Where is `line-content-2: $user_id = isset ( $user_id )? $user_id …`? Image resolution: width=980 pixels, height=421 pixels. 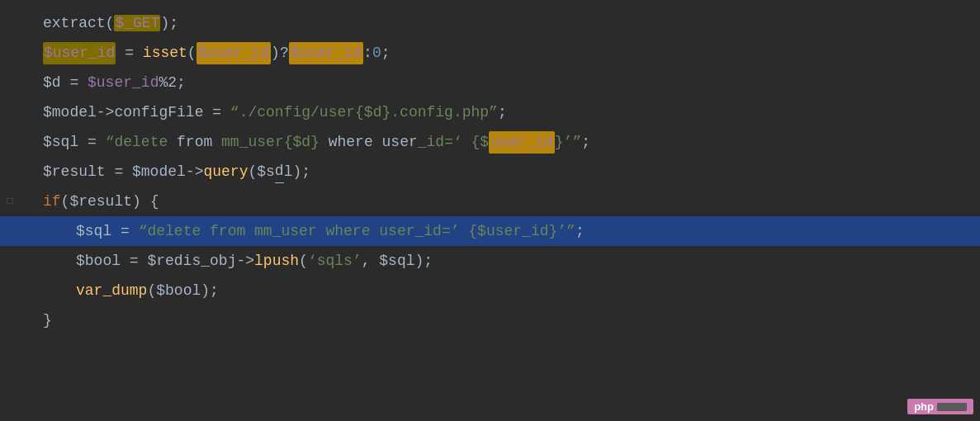
line-content-2: $user_id = isset ( $user_id )? $user_id … is located at coordinates (504, 53).